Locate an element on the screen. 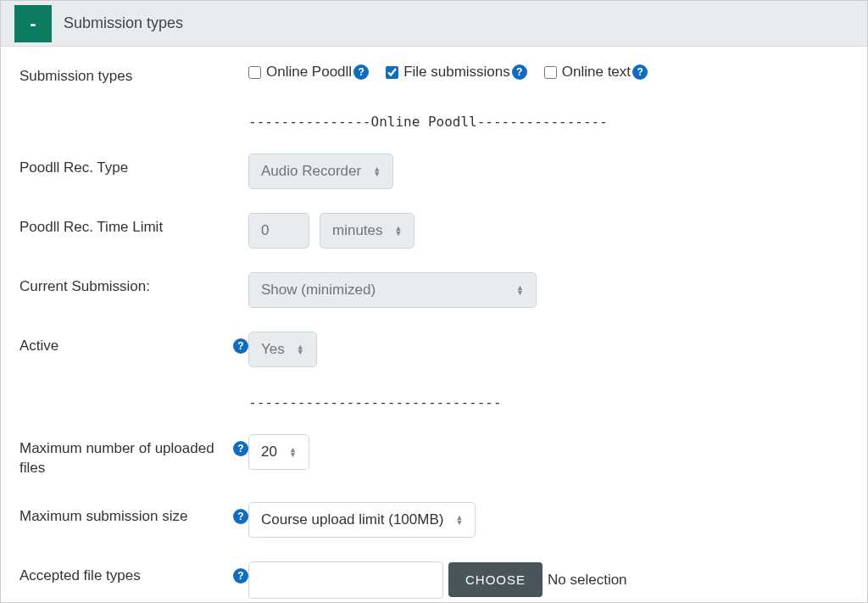 This screenshot has height=603, width=868. input-time-limit-value: 0 is located at coordinates (279, 231).